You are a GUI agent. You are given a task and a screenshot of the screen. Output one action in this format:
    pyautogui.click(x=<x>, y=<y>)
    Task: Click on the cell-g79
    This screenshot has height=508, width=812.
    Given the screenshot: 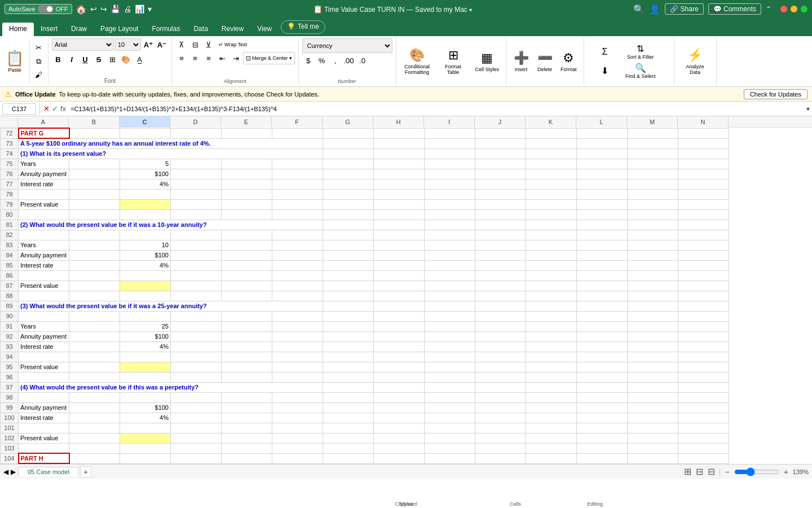 What is the action you would take?
    pyautogui.click(x=348, y=204)
    